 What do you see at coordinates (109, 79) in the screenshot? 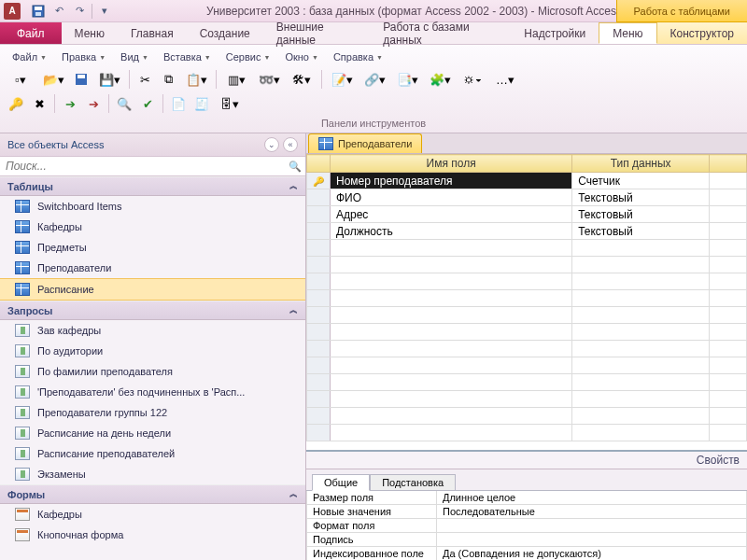
I see `save-as-icon: 💾▾` at bounding box center [109, 79].